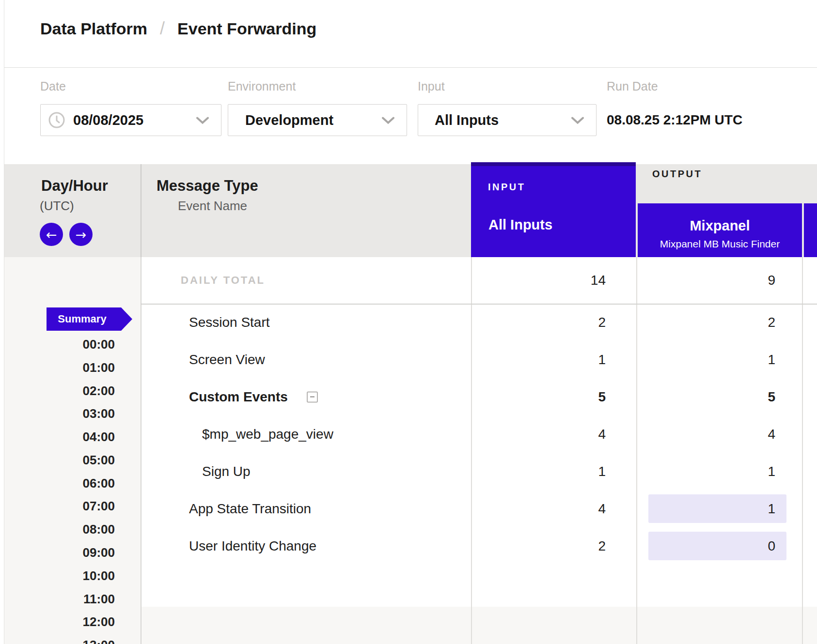  What do you see at coordinates (431, 86) in the screenshot?
I see `input-label: Input` at bounding box center [431, 86].